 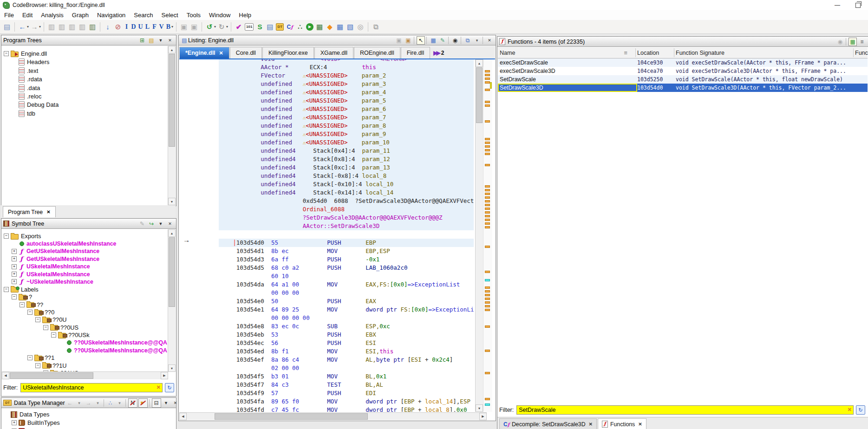 What do you see at coordinates (7, 27) in the screenshot?
I see `save-icon: ▤` at bounding box center [7, 27].